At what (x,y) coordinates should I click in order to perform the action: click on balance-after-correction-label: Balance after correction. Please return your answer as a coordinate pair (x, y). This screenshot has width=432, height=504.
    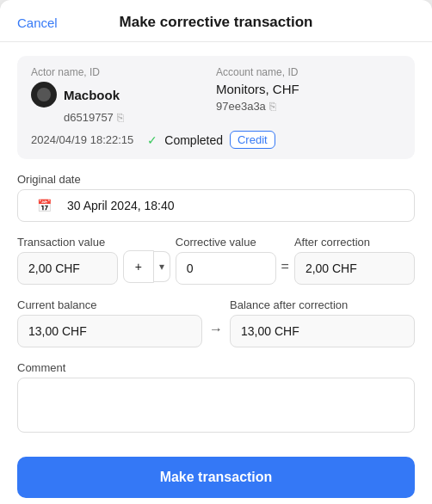
    Looking at the image, I should click on (322, 304).